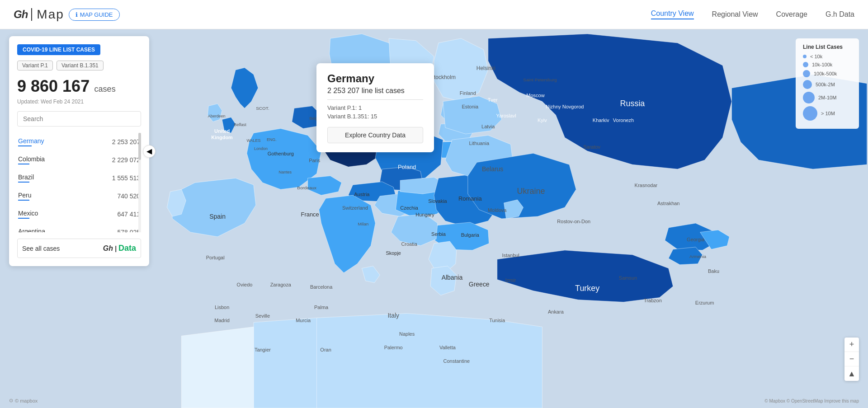 The image size is (868, 408). Describe the element at coordinates (439, 234) in the screenshot. I see `svg-text: Serbia` at that location.